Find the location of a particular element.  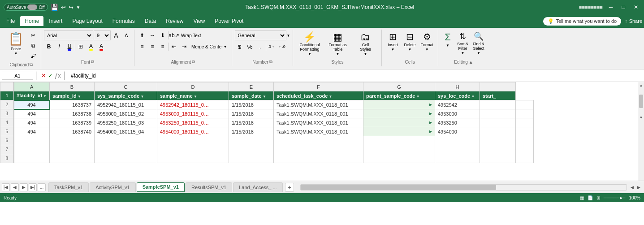

insert-dropdown: ▼ is located at coordinates (393, 49).